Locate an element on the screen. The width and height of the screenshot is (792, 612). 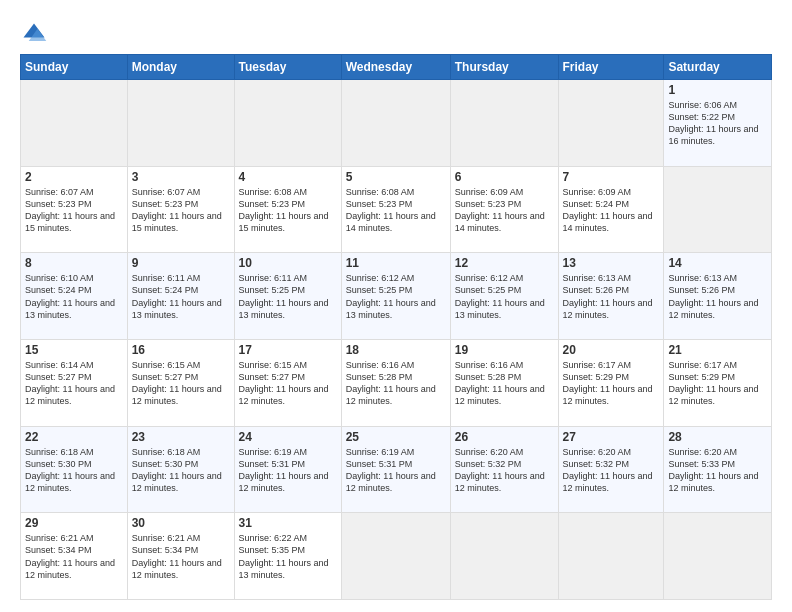
day-number: 31 is located at coordinates (288, 523).